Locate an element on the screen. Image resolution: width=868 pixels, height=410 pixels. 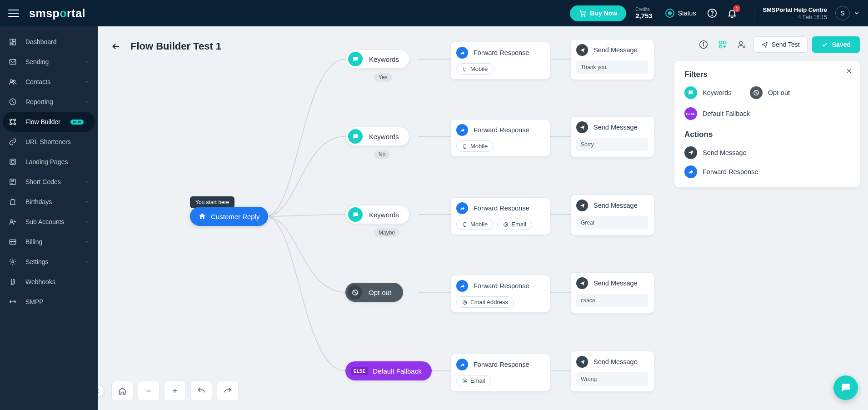
keyword-tag: No is located at coordinates (382, 155).